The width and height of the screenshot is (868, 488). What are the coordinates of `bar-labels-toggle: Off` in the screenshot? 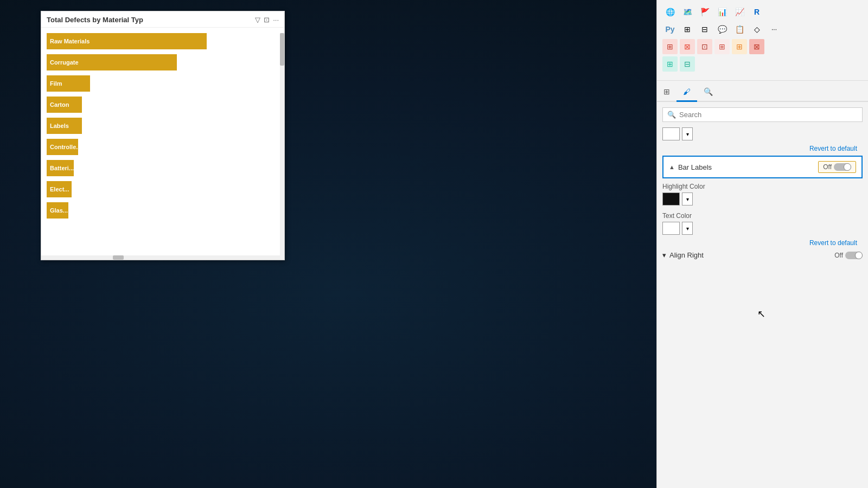 It's located at (837, 167).